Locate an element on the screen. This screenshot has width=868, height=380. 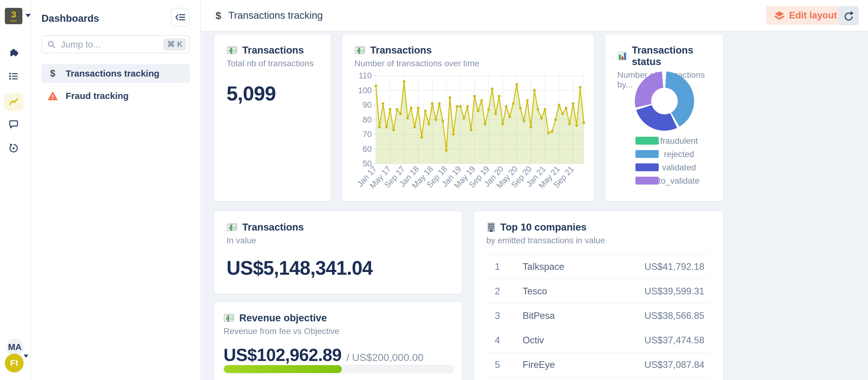
legend-item: rejected is located at coordinates (664, 154).